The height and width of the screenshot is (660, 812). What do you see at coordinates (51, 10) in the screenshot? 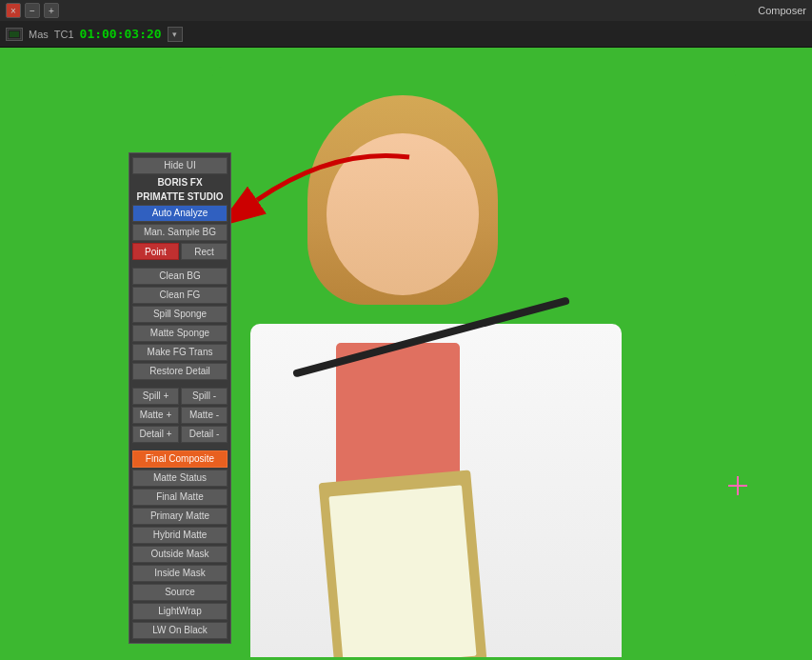
I see `maximize-button: +` at bounding box center [51, 10].